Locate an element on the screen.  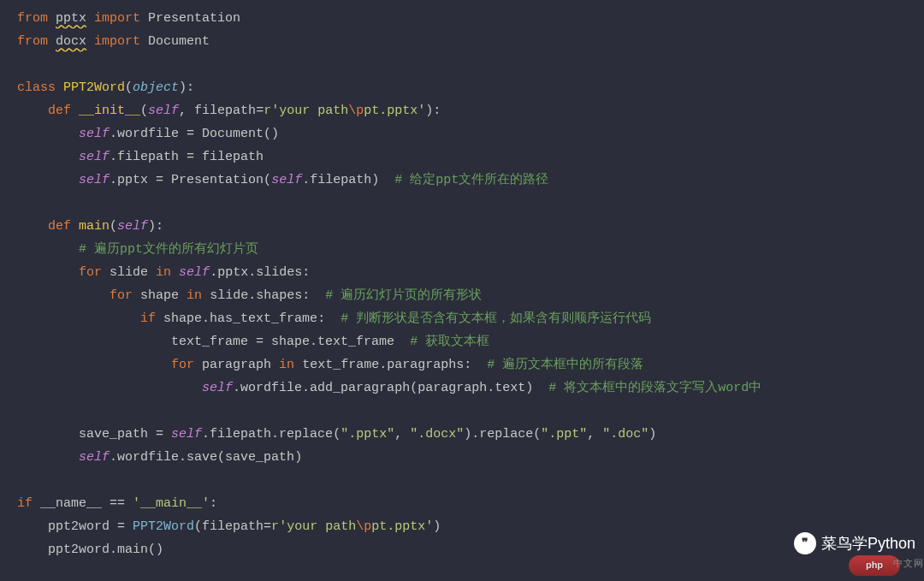
var-filepath: filepath is located at coordinates (233, 157).